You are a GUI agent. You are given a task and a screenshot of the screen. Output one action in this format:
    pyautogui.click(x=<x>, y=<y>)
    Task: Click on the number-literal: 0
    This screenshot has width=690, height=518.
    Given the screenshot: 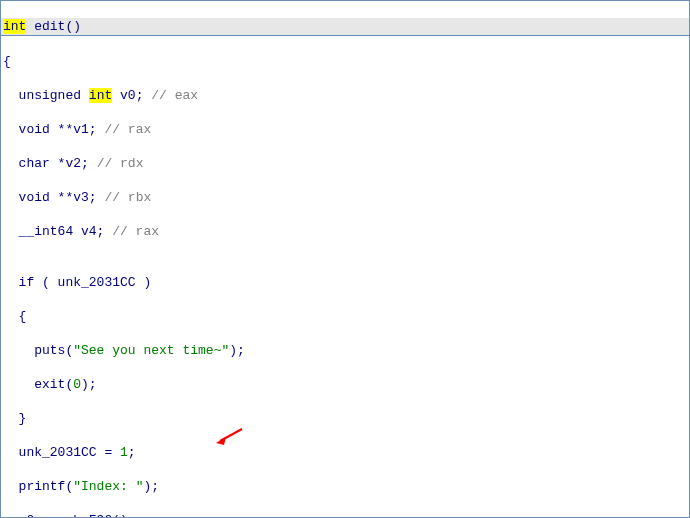 What is the action you would take?
    pyautogui.click(x=77, y=384)
    